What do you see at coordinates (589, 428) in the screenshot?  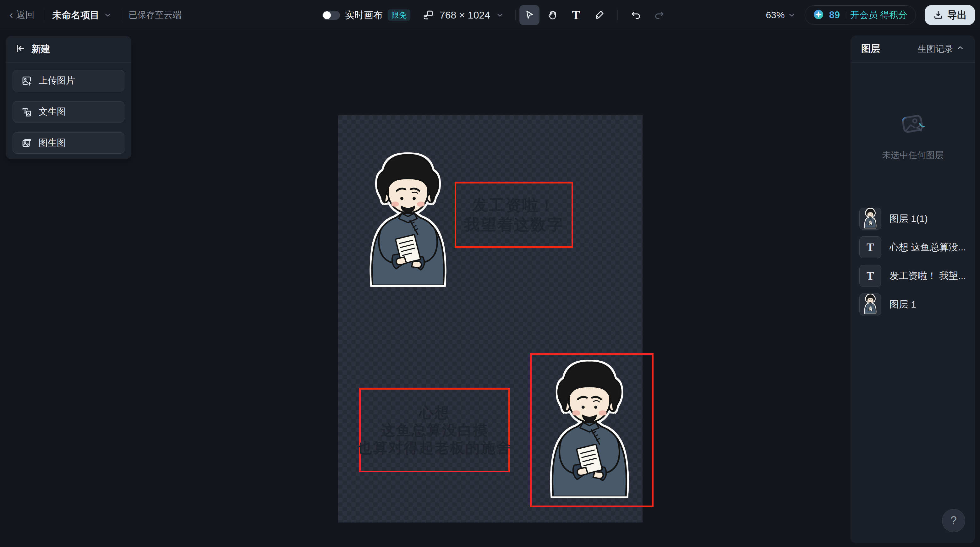 I see `character-sticker-bottom` at bounding box center [589, 428].